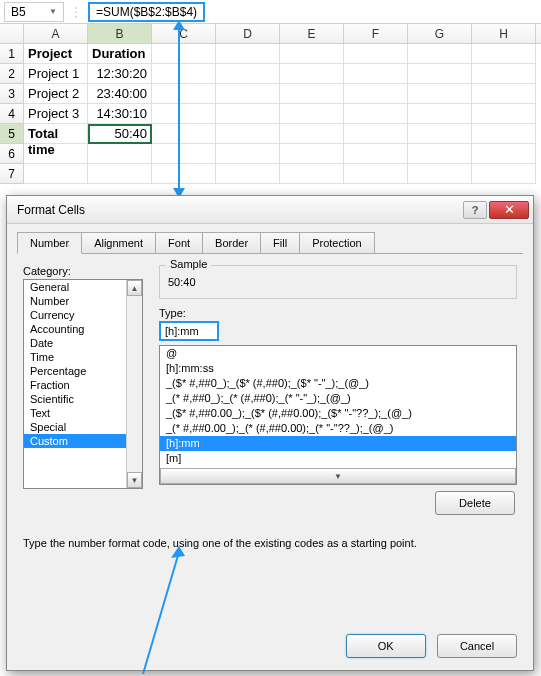 The height and width of the screenshot is (676, 541). I want to click on format-item: @, so click(338, 354).